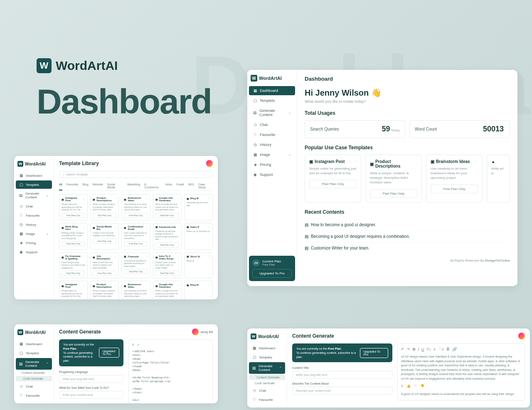  I want to click on sidebar-sub-code: Code Generate, so click(267, 383).